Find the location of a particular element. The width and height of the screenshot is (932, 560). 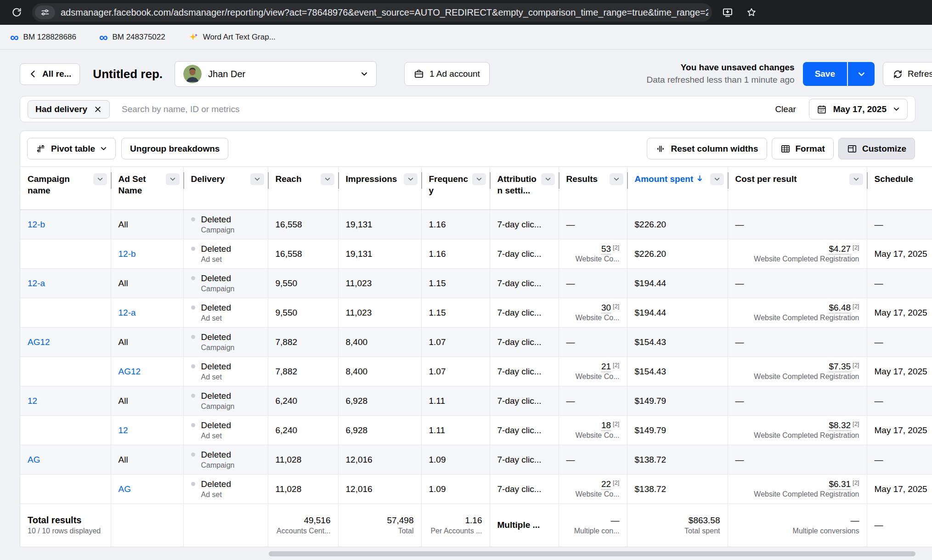

horizontal-scrollbar is located at coordinates (592, 554).